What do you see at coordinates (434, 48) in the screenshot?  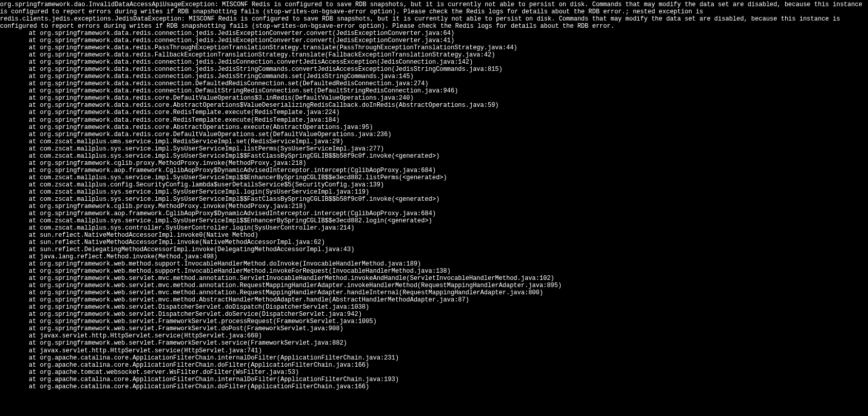 I see `stack-trace-line: at org.springframework.data.redis.PassTh…` at bounding box center [434, 48].